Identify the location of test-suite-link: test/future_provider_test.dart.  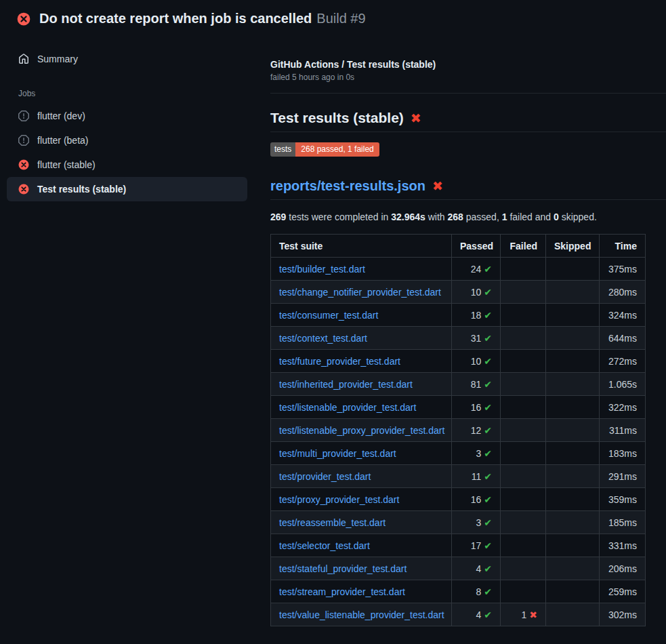
(340, 361).